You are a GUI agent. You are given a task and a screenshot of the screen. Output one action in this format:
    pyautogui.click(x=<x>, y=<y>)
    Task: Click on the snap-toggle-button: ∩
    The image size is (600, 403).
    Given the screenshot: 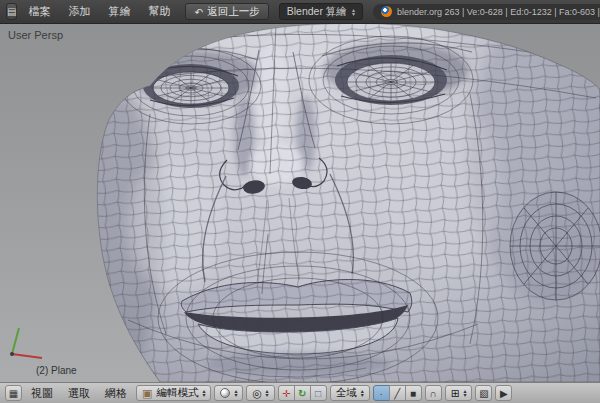 What is the action you would take?
    pyautogui.click(x=434, y=393)
    